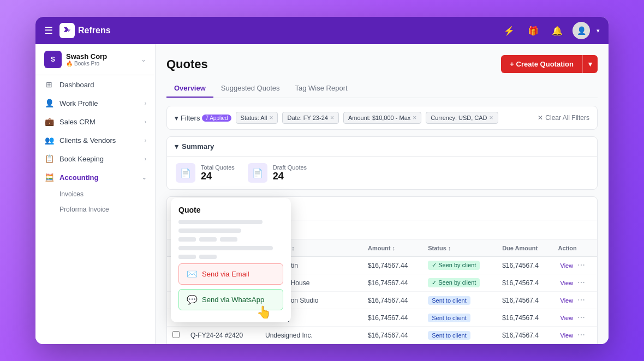 The image size is (644, 361). I want to click on lightning-icon-btn: ⚡, so click(509, 31).